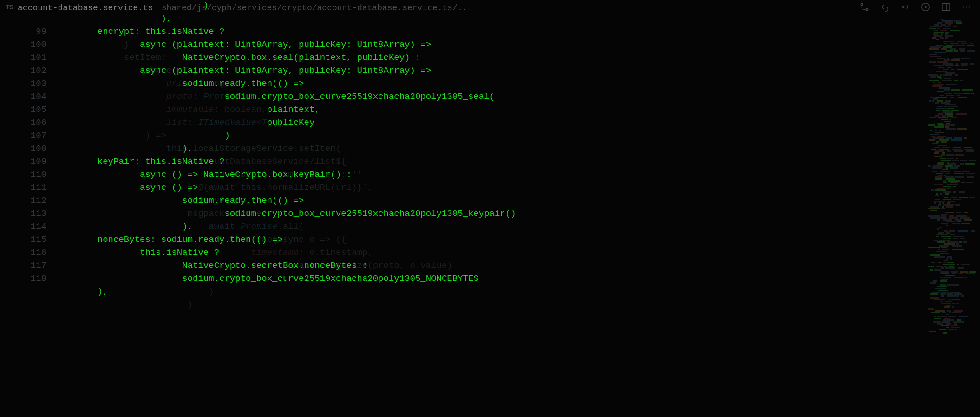 Image resolution: width=980 pixels, height=417 pixels. Describe the element at coordinates (23, 188) in the screenshot. I see `line-number: 111` at that location.